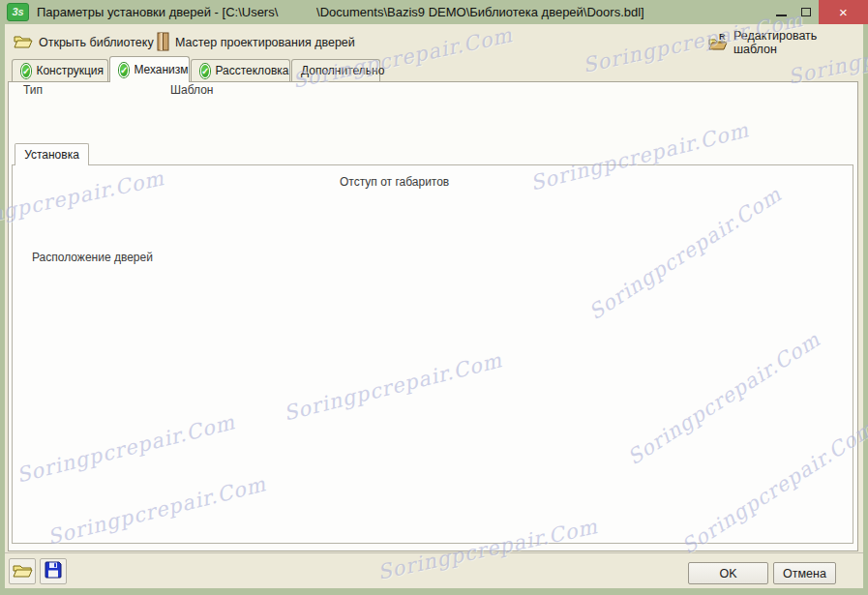 Image resolution: width=868 pixels, height=595 pixels. I want to click on bazis-logo-icon: 3s, so click(17, 12).